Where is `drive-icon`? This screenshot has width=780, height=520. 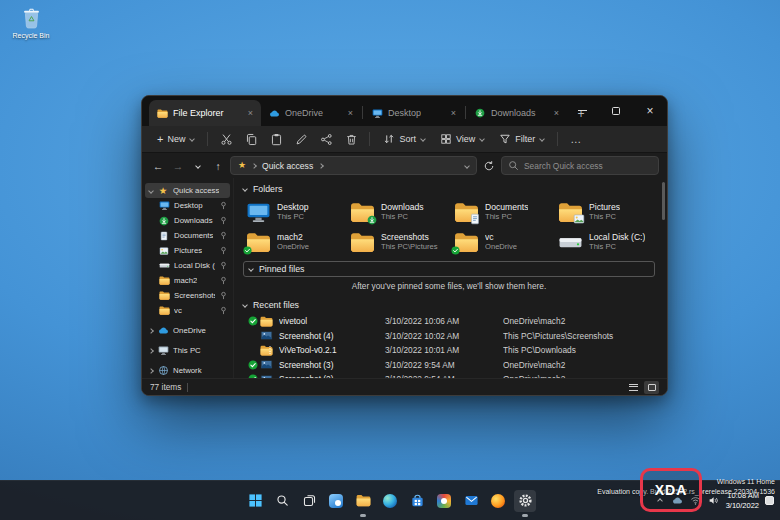
drive-icon is located at coordinates (570, 242).